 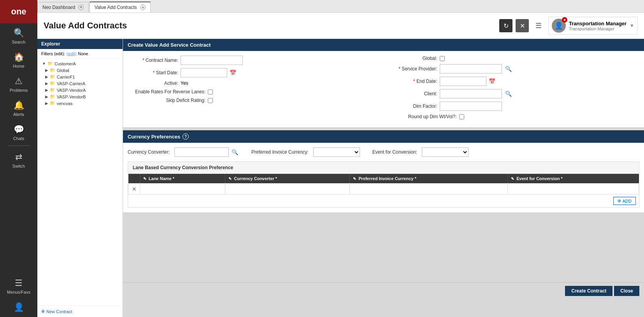 What do you see at coordinates (539, 26) in the screenshot?
I see `menu-button: ☰` at bounding box center [539, 26].